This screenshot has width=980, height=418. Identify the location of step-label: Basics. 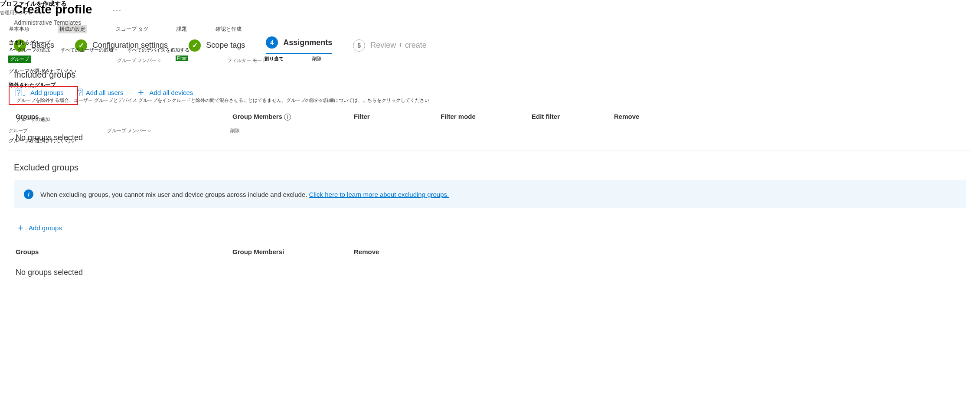
(42, 45).